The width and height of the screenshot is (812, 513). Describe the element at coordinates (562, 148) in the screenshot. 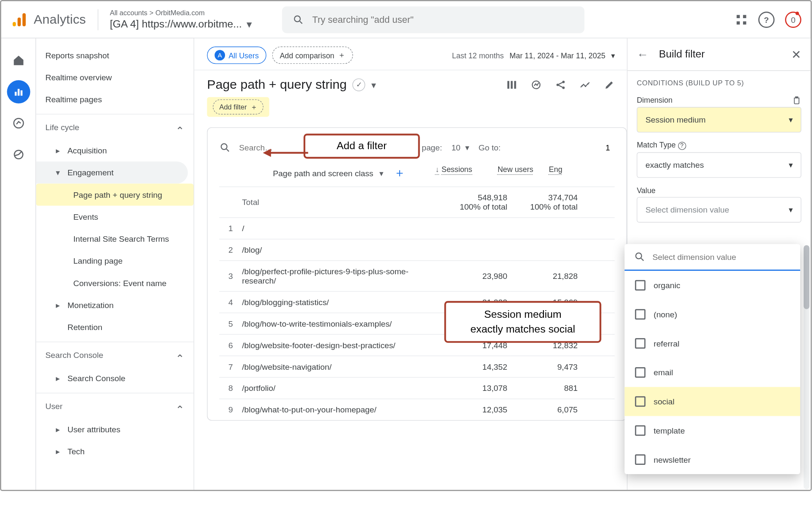

I see `goto-input` at that location.